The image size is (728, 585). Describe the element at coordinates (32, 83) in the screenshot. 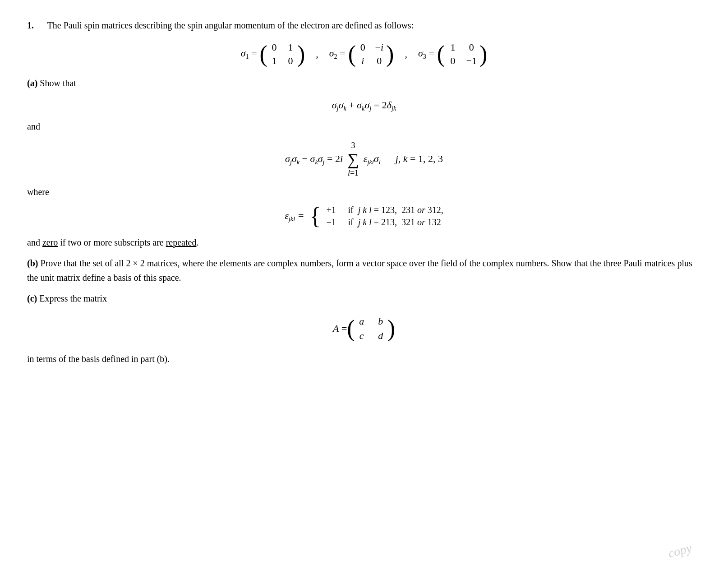

I see `part-a-label: (a)` at that location.